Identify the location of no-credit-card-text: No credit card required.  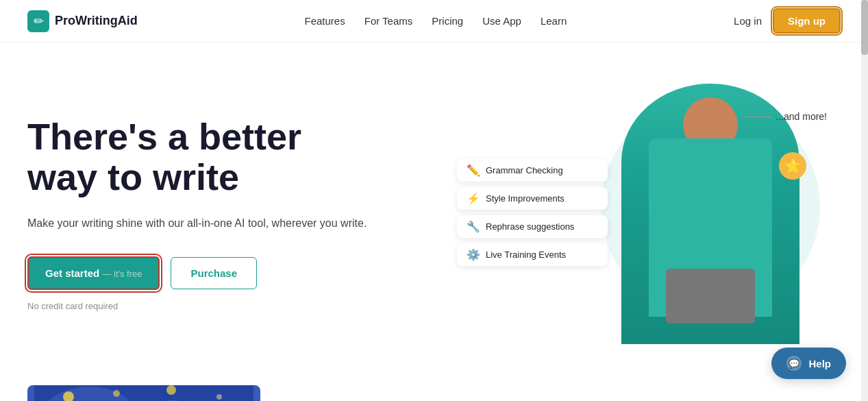
(197, 306).